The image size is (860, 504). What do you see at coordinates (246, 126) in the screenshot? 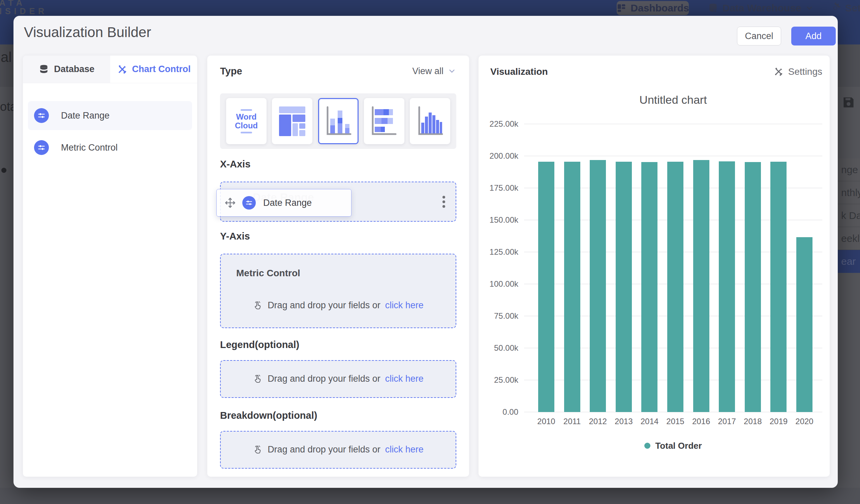
I see `word-cloud-text: Cloud` at bounding box center [246, 126].